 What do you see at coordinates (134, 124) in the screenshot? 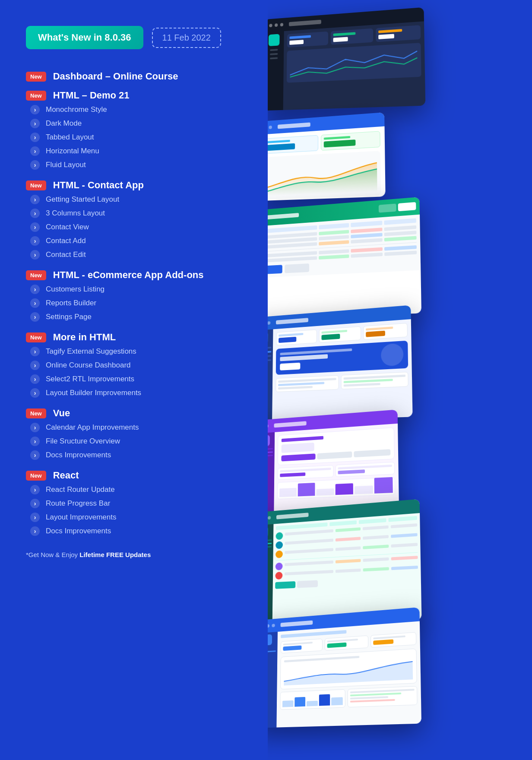
I see `sub-item-html-demo21-1: Dark Mode` at bounding box center [134, 124].